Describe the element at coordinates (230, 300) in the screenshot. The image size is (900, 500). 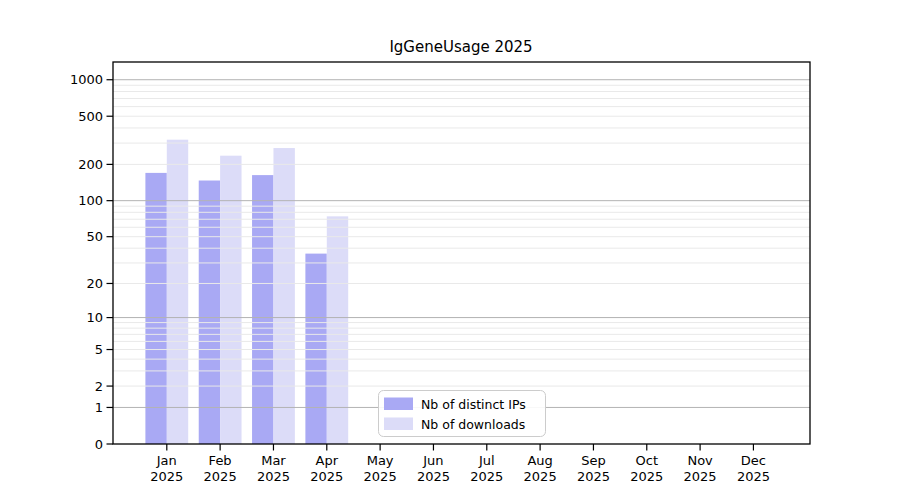
I see `bar-downloads-feb` at that location.